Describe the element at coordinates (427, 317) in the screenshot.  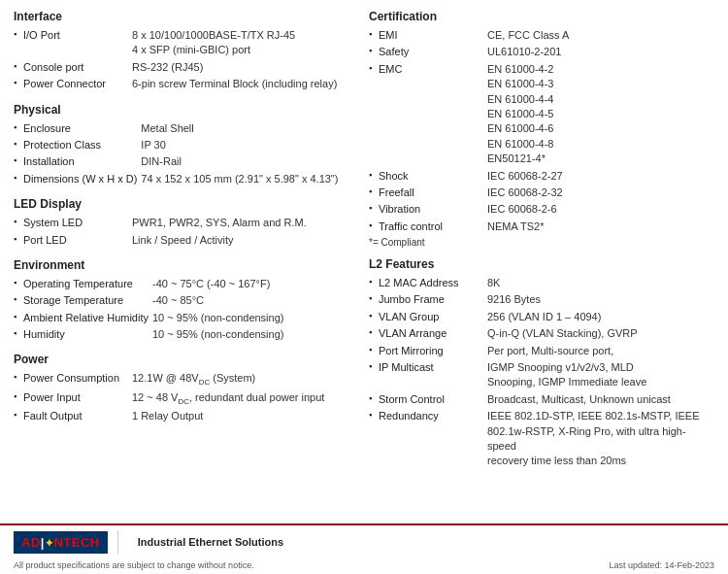
I see `label-vlan-group: VLAN Group` at that location.